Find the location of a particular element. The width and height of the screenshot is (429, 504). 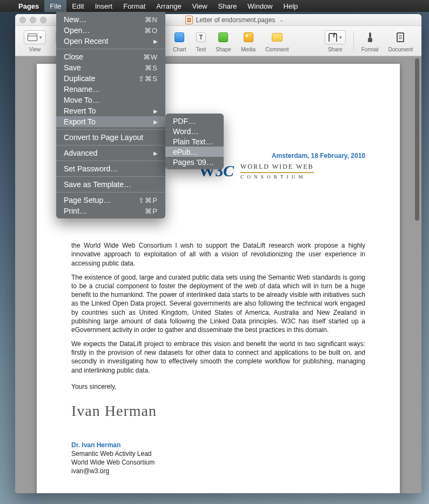

file-menu-new: New…⌘N is located at coordinates (111, 19).